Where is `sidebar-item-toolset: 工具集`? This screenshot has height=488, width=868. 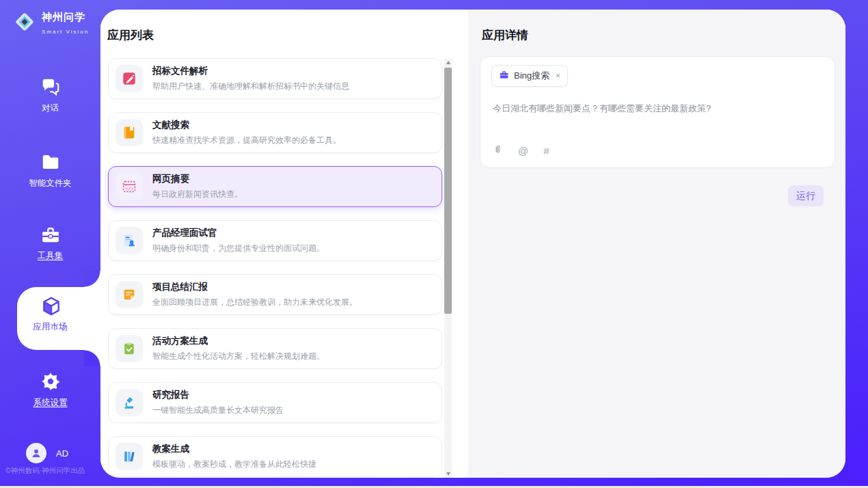 sidebar-item-toolset: 工具集 is located at coordinates (51, 243).